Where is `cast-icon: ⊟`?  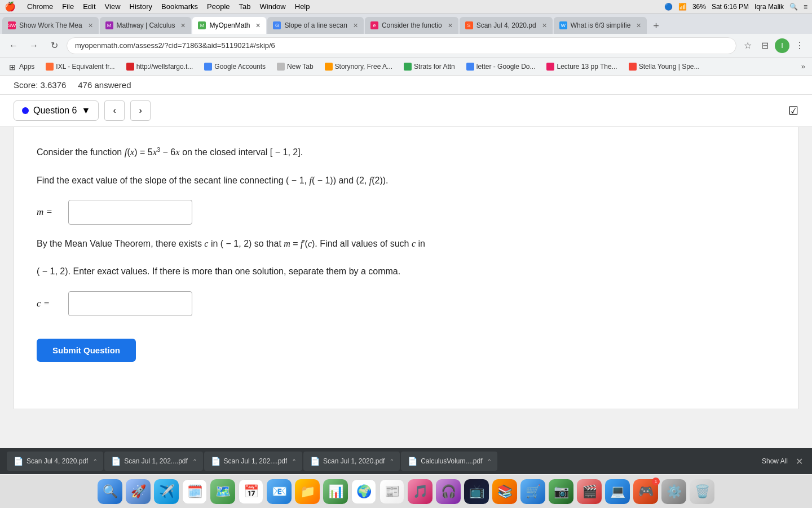
cast-icon: ⊟ is located at coordinates (765, 46).